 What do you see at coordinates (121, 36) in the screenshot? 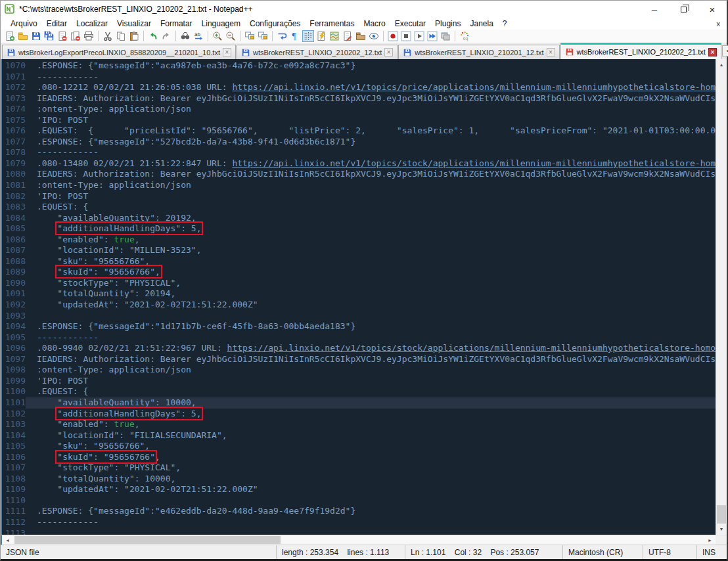
I see `copy-icon` at bounding box center [121, 36].